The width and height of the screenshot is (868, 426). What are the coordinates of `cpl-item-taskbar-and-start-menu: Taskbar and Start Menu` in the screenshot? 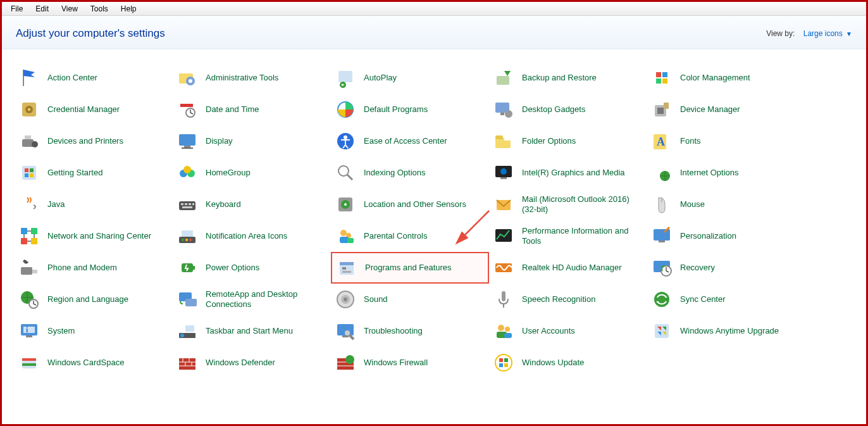 It's located at (252, 331).